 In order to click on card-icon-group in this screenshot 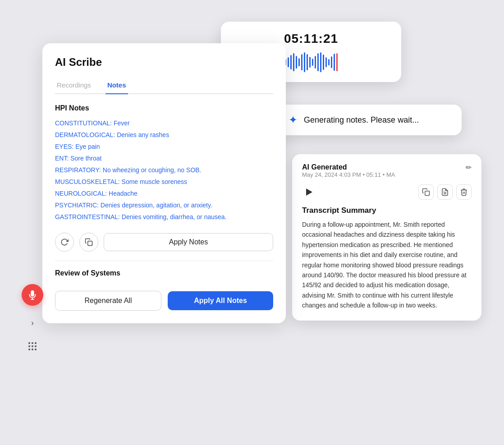, I will do `click(445, 192)`.